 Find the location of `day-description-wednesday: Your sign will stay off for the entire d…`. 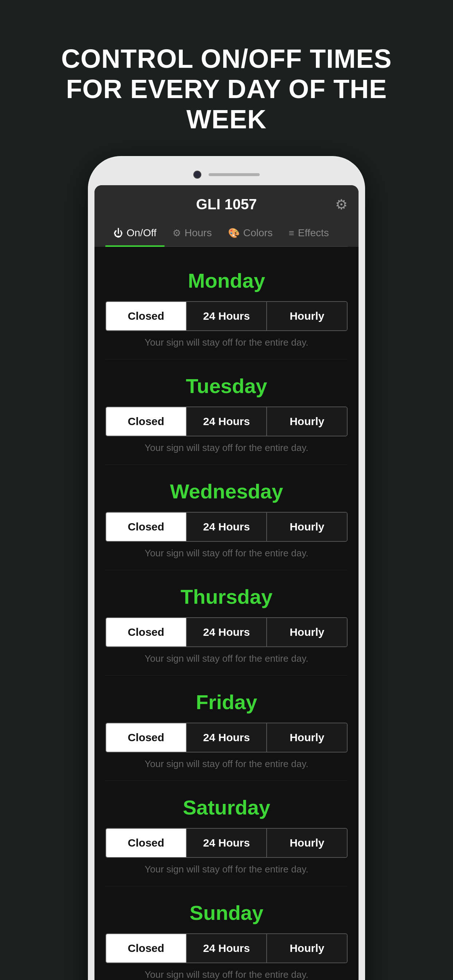

day-description-wednesday: Your sign will stay off for the entire d… is located at coordinates (226, 553).